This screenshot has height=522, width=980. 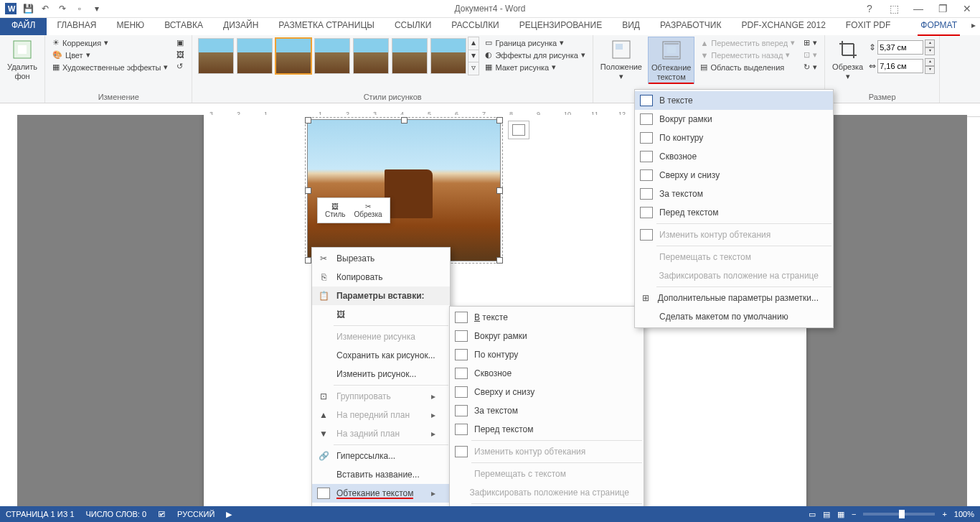 What do you see at coordinates (335, 210) in the screenshot?
I see `mini-style-button: 🖼Стиль` at bounding box center [335, 210].